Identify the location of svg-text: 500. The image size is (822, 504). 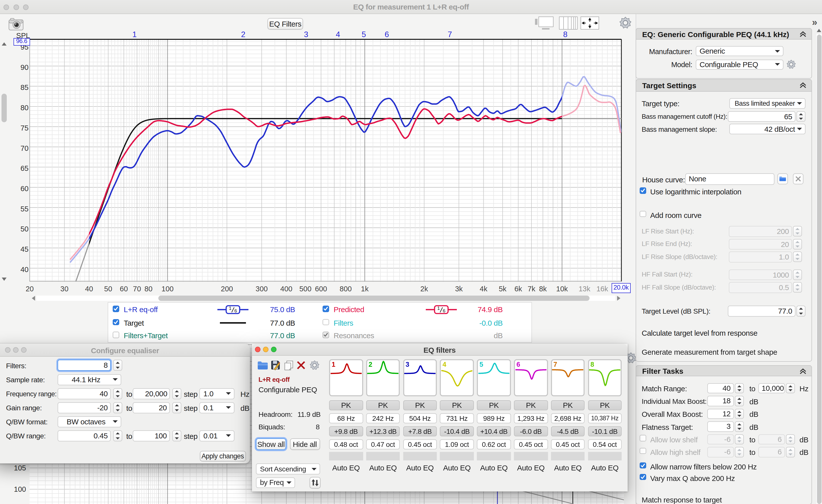
(305, 289).